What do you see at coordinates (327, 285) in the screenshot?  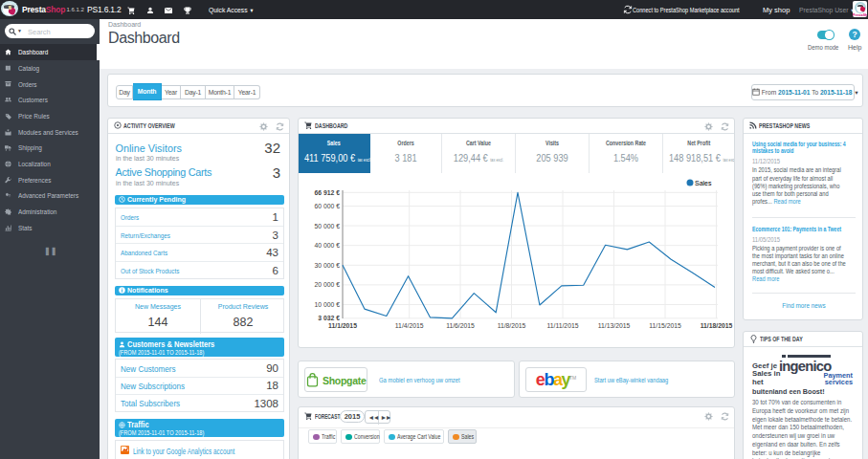 I see `svg-text: 20 000 €` at bounding box center [327, 285].